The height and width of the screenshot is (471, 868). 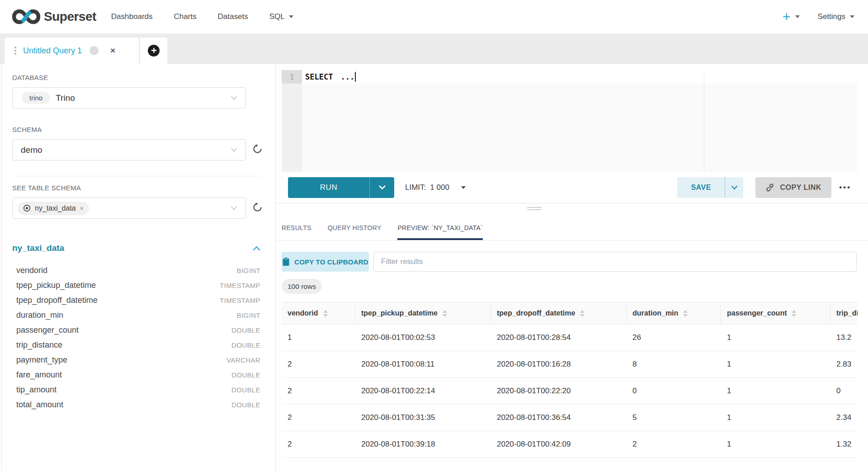 I want to click on table-cell: 26, so click(x=674, y=338).